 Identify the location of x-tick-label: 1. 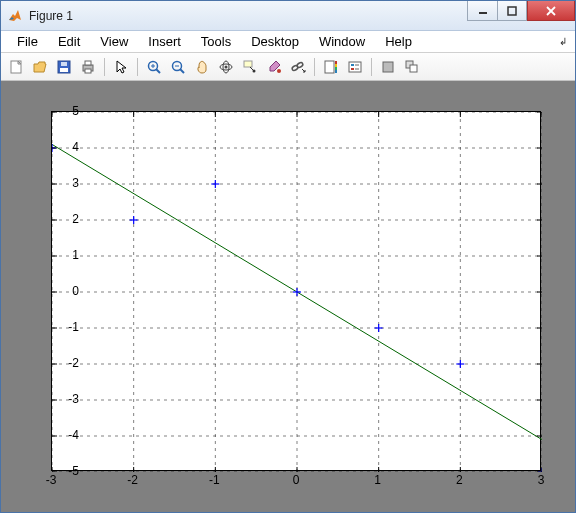
(378, 480).